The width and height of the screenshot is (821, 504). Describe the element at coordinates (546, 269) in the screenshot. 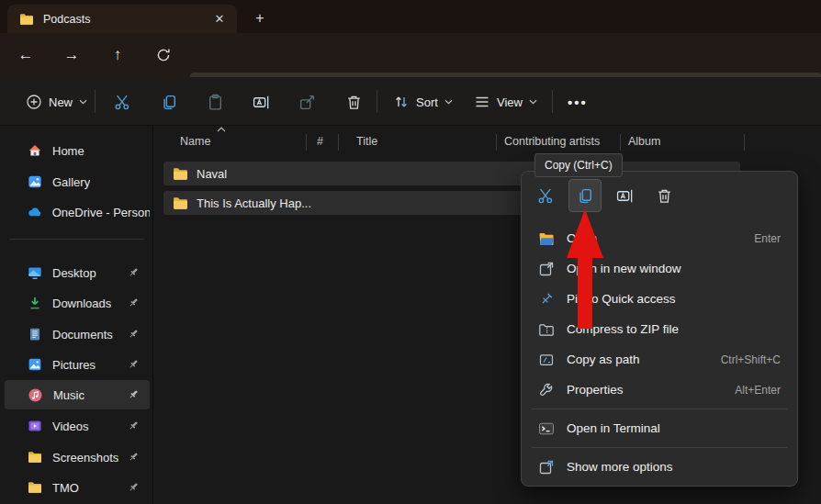

I see `open-new-window-icon` at that location.